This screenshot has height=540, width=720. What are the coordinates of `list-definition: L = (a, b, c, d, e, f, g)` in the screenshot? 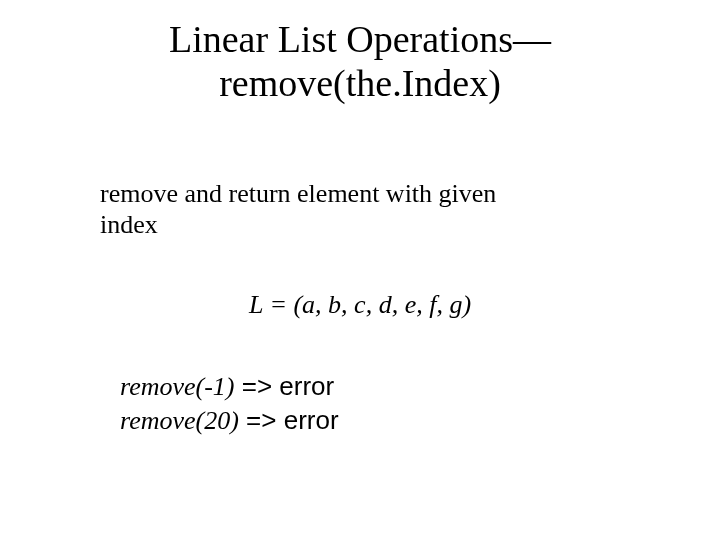 It's located at (360, 305).